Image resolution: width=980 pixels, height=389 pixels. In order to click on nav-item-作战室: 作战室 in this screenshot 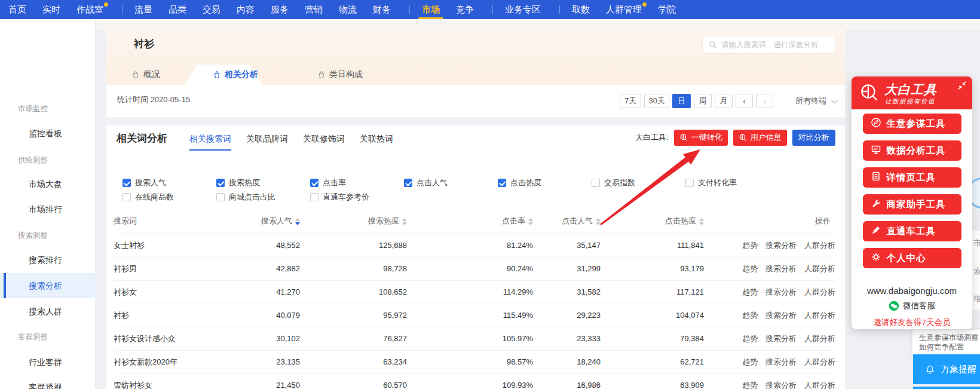, I will do `click(90, 10)`.